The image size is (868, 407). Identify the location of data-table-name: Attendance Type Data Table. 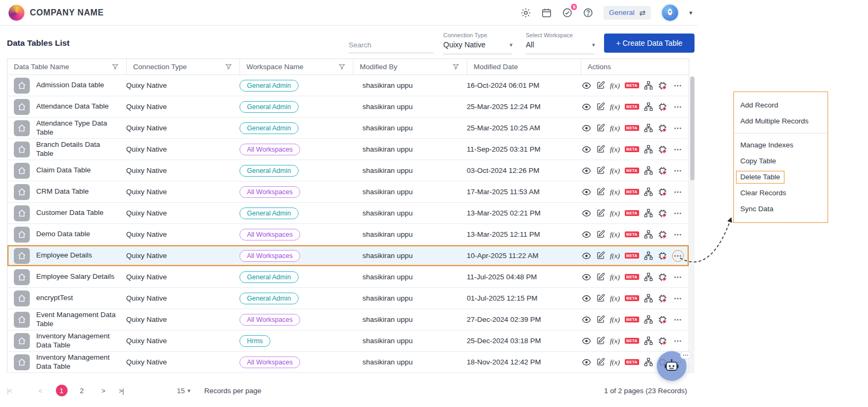
(76, 128).